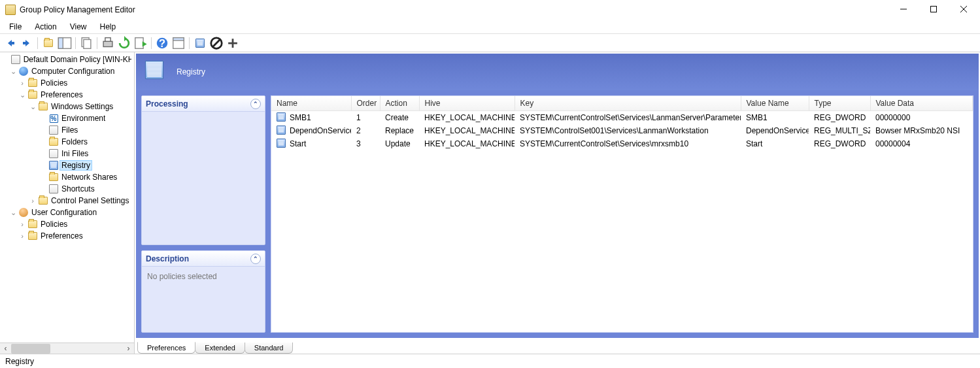 The width and height of the screenshot is (980, 368). I want to click on col-action: Action, so click(399, 103).